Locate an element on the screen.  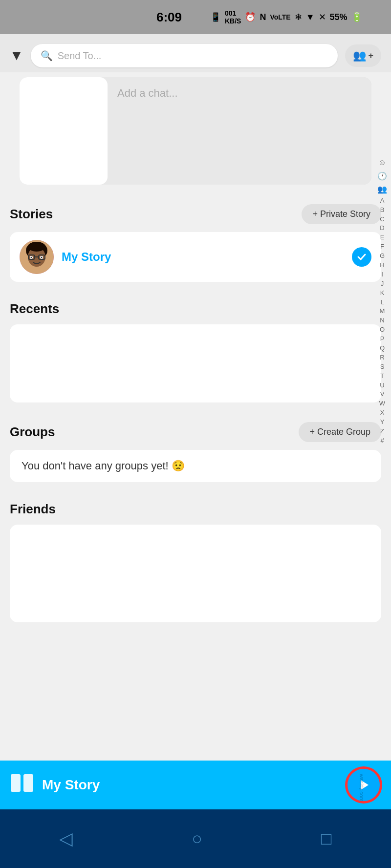
emoji-alpha-icon: ☺ is located at coordinates (382, 163).